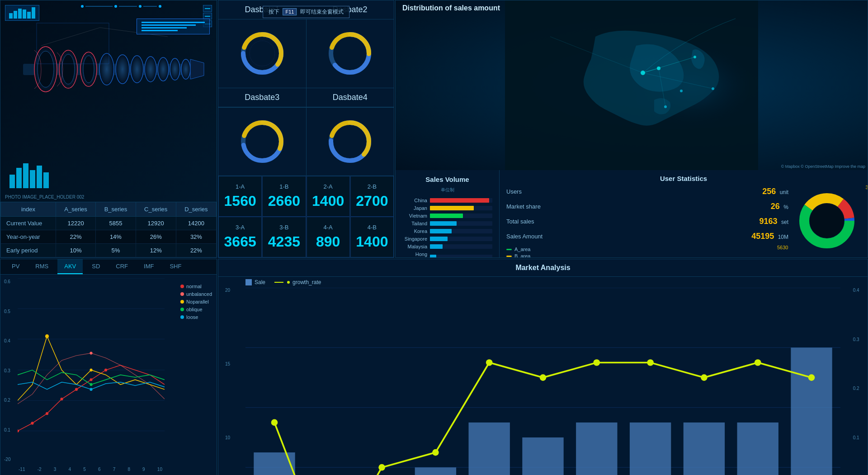 This screenshot has height=475, width=868. Describe the element at coordinates (279, 282) in the screenshot. I see `legend-line-growth` at that location.